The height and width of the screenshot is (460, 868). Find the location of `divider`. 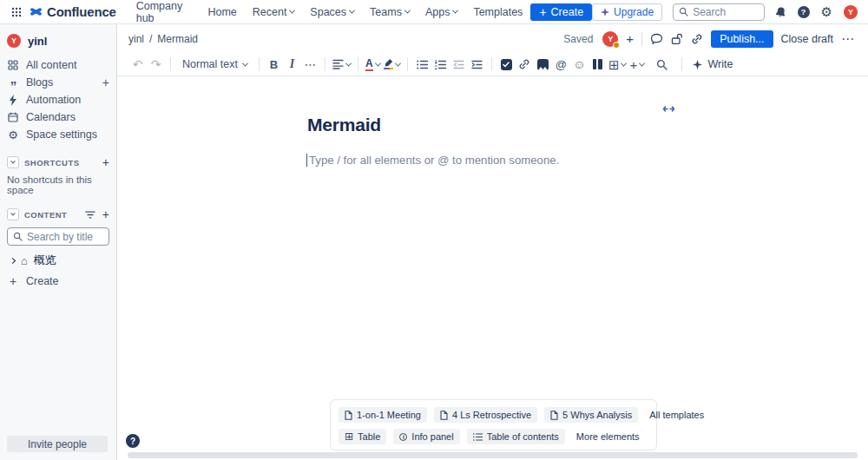

divider is located at coordinates (491, 64).